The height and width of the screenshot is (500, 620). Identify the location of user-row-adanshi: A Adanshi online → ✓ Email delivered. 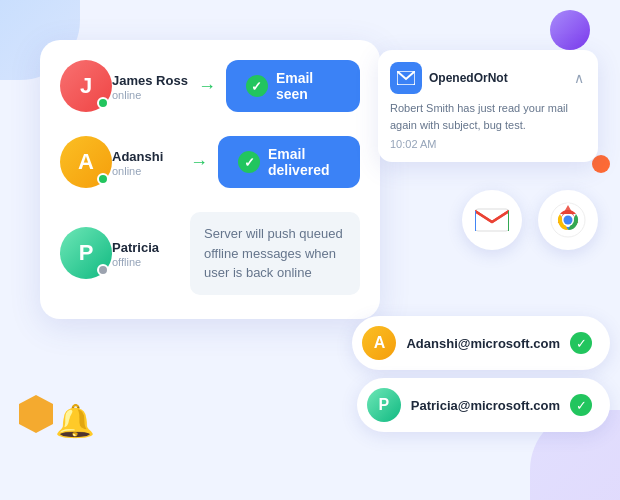
(210, 162).